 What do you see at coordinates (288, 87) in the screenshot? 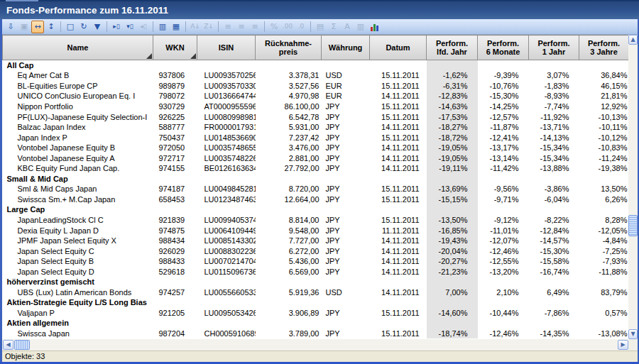
I see `cell-price: 3.527,56` at bounding box center [288, 87].